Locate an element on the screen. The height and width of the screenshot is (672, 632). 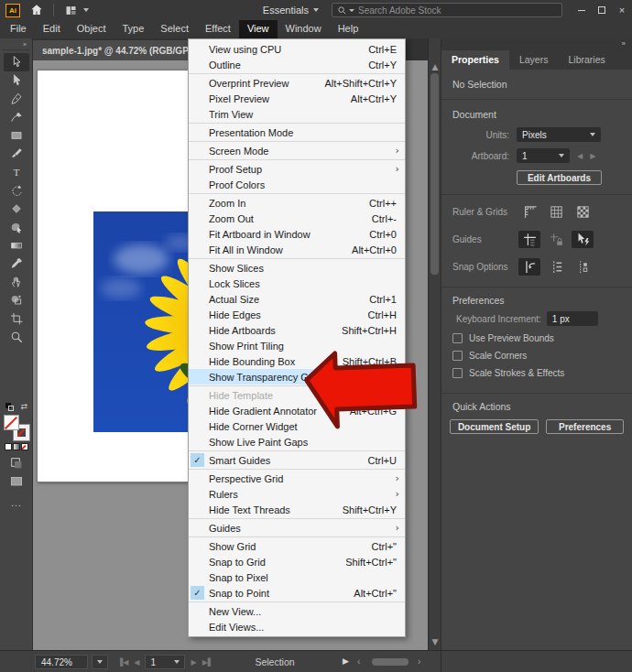
menu-item: ✓ Hide Text Threads Shift+Ctrl+Y › is located at coordinates (297, 509).